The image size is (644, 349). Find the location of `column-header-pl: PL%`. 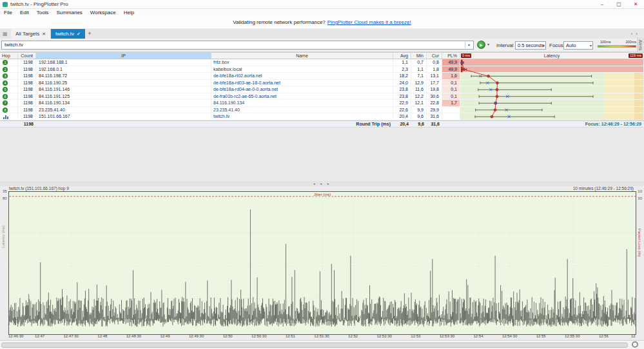

column-header-pl: PL% is located at coordinates (451, 55).